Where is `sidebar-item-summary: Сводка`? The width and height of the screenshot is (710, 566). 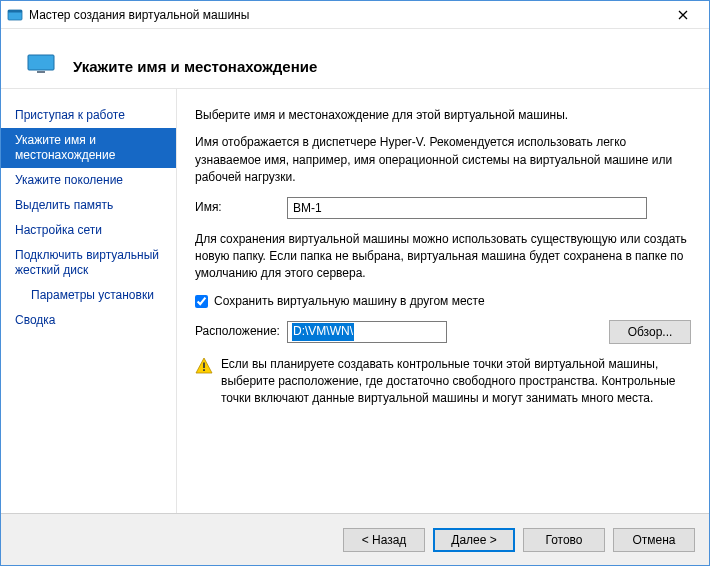 sidebar-item-summary: Сводка is located at coordinates (88, 320).